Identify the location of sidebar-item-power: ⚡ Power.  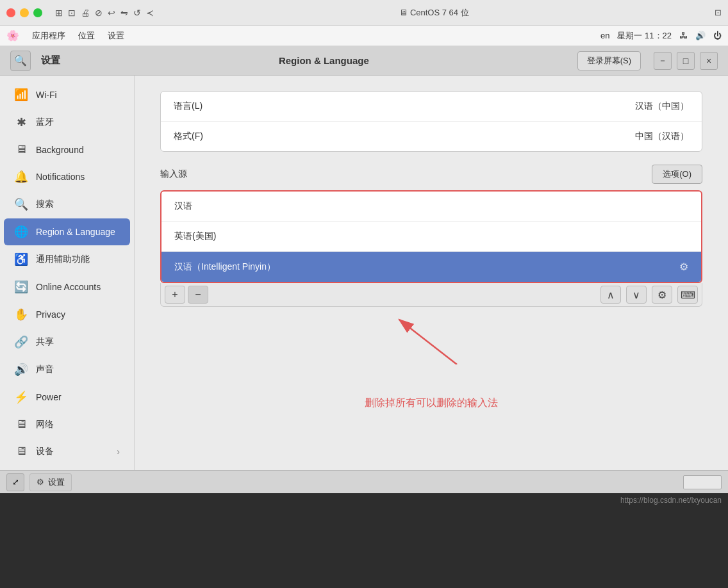
(67, 397).